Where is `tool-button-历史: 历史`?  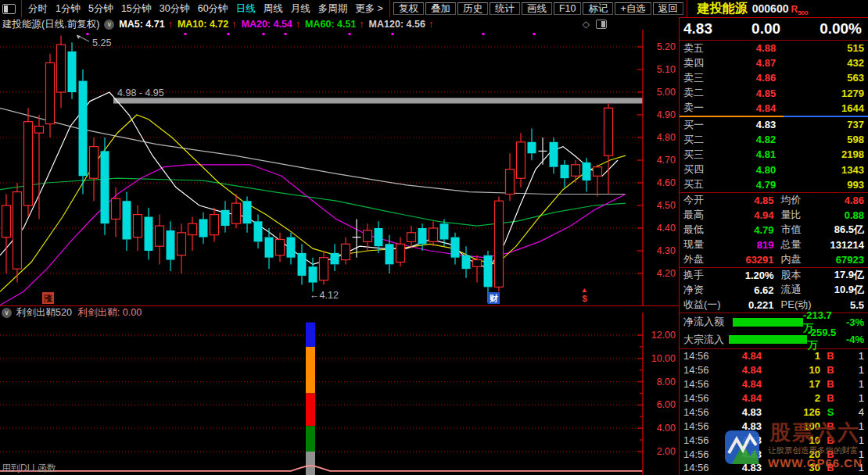
tool-button-历史: 历史 is located at coordinates (472, 9).